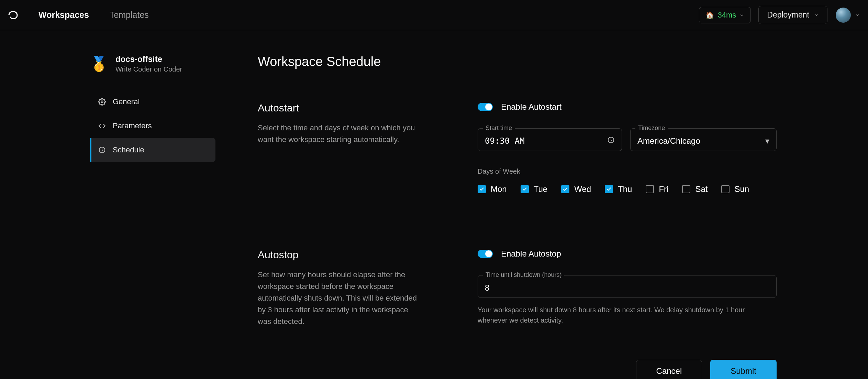 This screenshot has height=379, width=868. I want to click on dow-label-text: Thu, so click(625, 189).